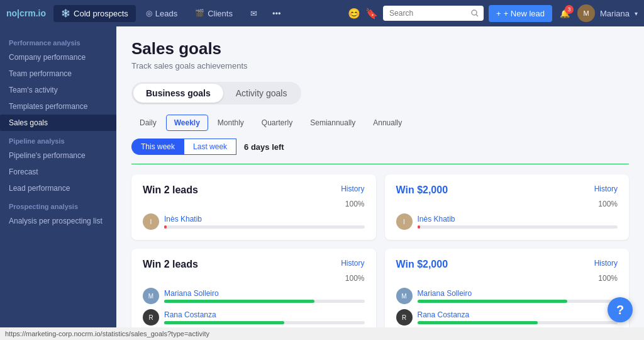  I want to click on period-tab-weekly: Weekly, so click(187, 123).